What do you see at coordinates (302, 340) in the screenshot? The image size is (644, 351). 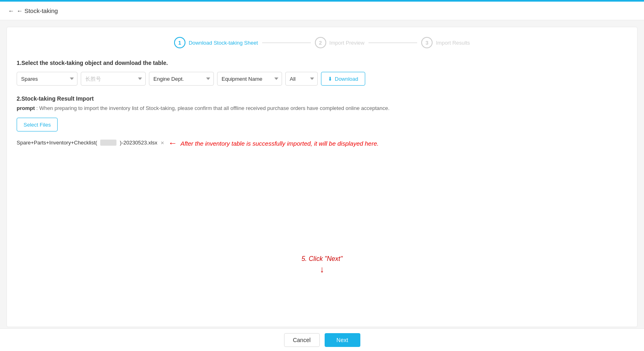 I see `cancel-label: Cancel` at bounding box center [302, 340].